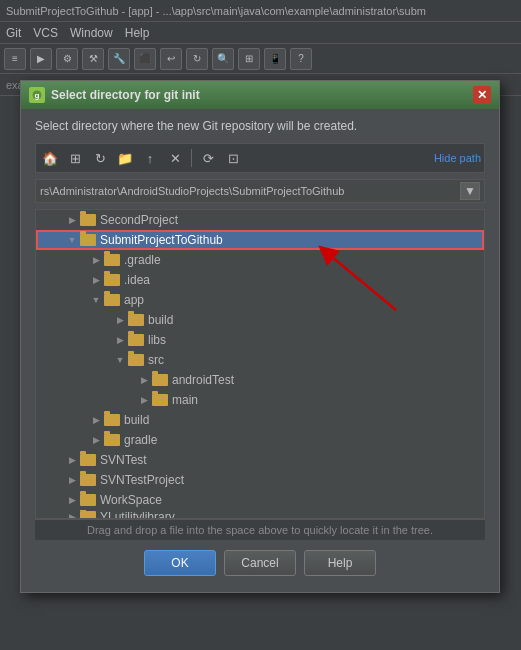  Describe the element at coordinates (260, 480) in the screenshot. I see `tree-item-svntestproject: ▶ SVNTestProject` at that location.